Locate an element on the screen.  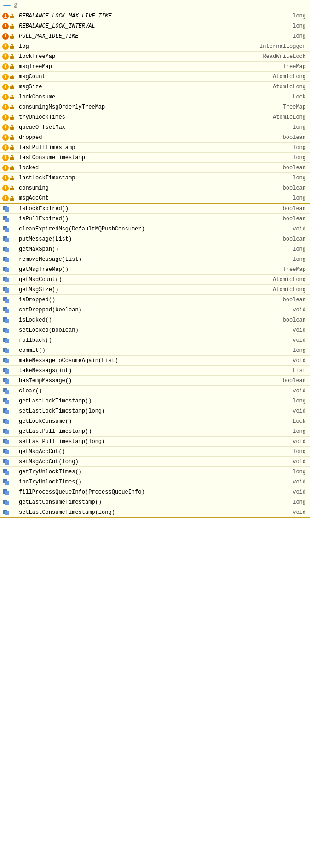
method-row: getMsgCount() AtomicLong is located at coordinates (155, 280).